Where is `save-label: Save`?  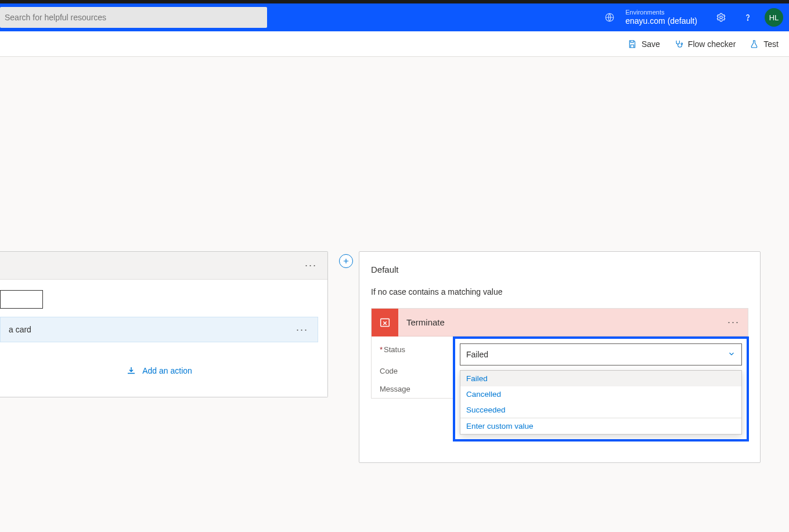
save-label: Save is located at coordinates (651, 44).